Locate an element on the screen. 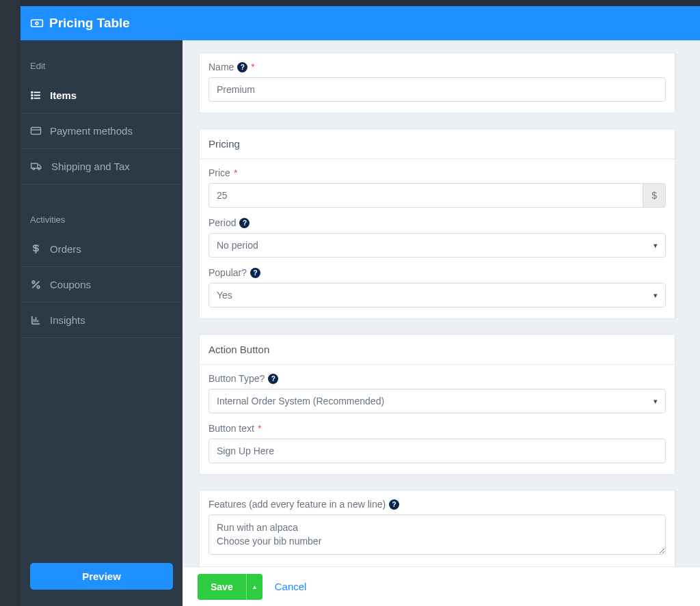  modal-footer: Save ▴ Cancel is located at coordinates (442, 586).